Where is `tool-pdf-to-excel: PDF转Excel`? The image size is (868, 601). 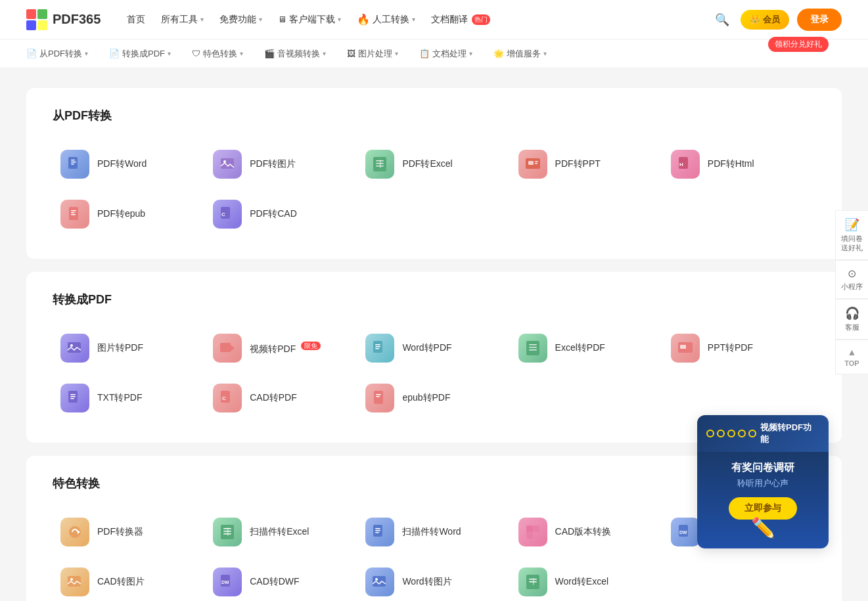 tool-pdf-to-excel: PDF转Excel is located at coordinates (434, 164).